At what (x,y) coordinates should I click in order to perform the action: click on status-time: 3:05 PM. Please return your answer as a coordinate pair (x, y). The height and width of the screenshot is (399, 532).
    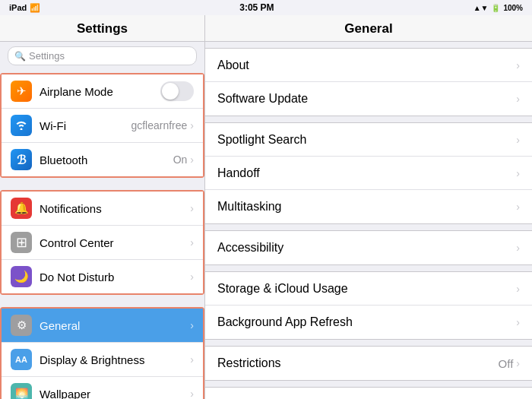
    Looking at the image, I should click on (257, 8).